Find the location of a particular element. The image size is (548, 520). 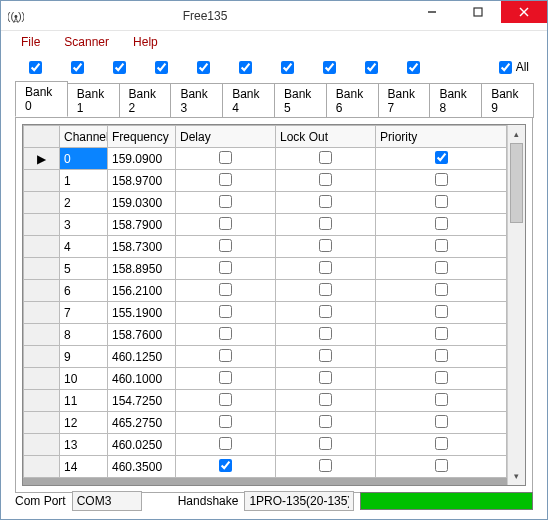

cell-frequency: 460.1000 is located at coordinates (142, 379).